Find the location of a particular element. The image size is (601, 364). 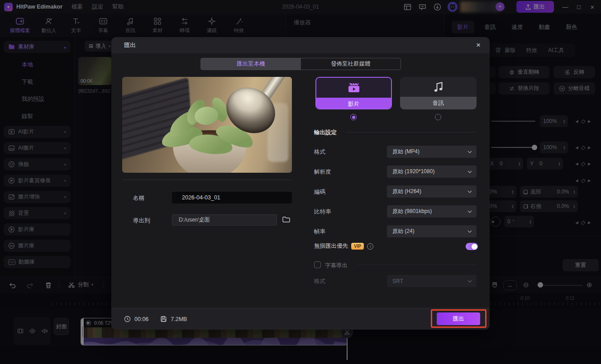

audio-radio is located at coordinates (438, 117).